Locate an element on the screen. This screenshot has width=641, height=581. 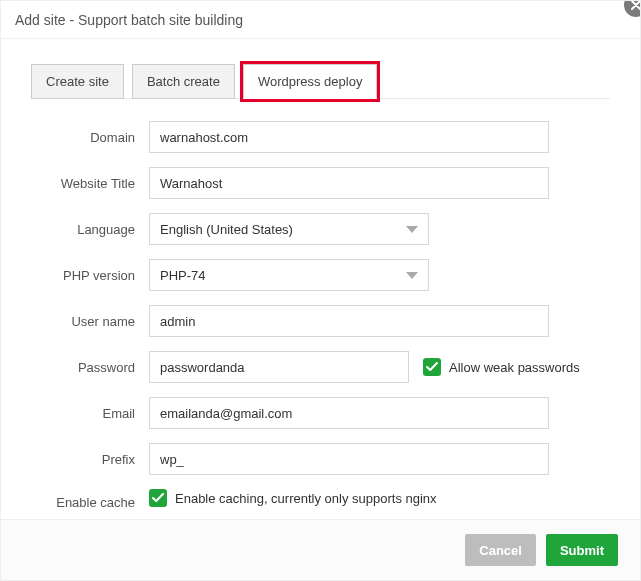
password-input is located at coordinates (279, 367).